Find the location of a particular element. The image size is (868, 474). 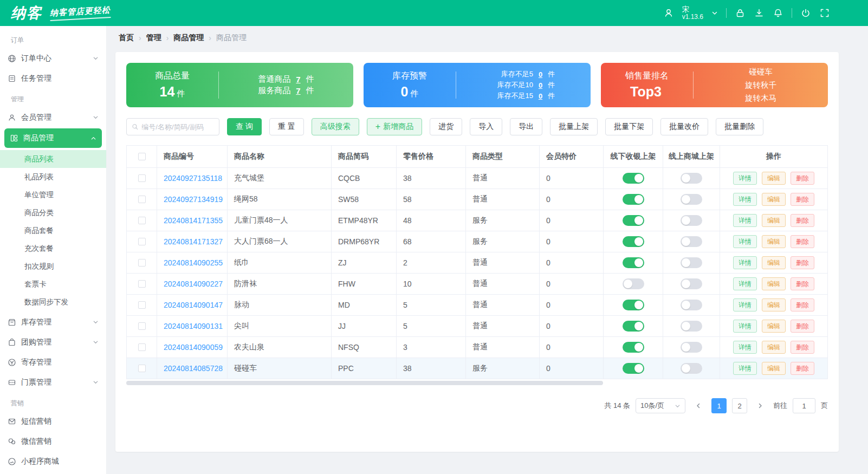

advanced-search-button: 高级搜索 is located at coordinates (335, 127).